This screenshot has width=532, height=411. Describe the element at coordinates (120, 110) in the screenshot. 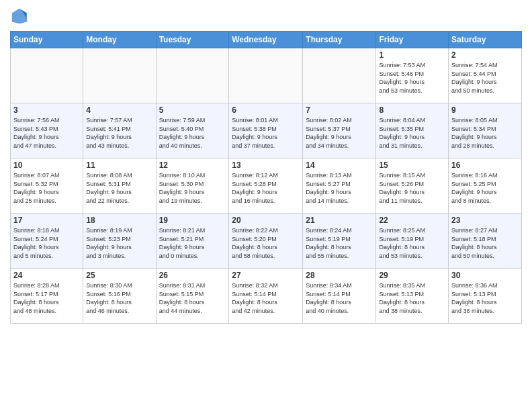

I see `day-number: 4` at that location.